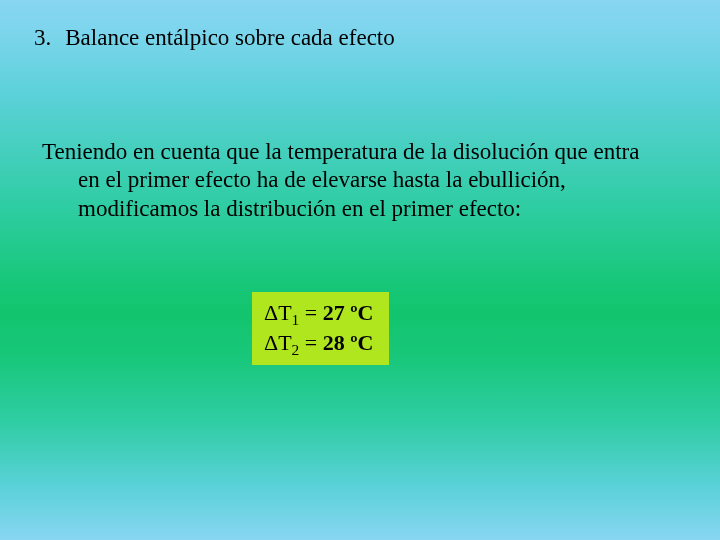 The width and height of the screenshot is (720, 540). What do you see at coordinates (318, 343) in the screenshot?
I see `equation-row-2: ΔT2 = 28 ºC` at bounding box center [318, 343].